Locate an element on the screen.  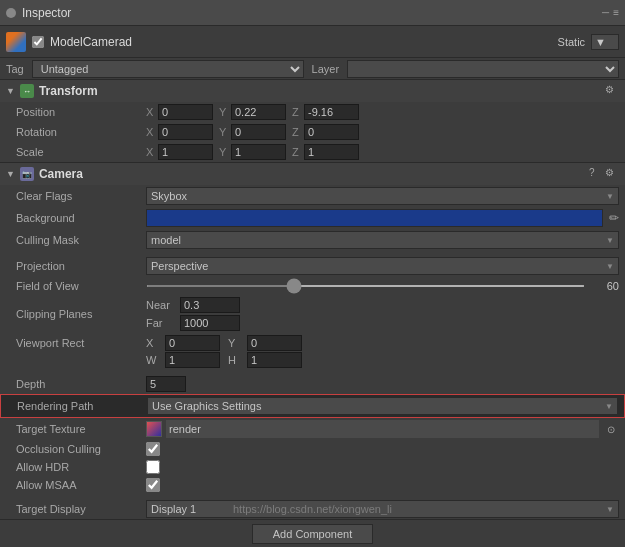
add-component-bar: Add Component is located at coordinates (312, 533).